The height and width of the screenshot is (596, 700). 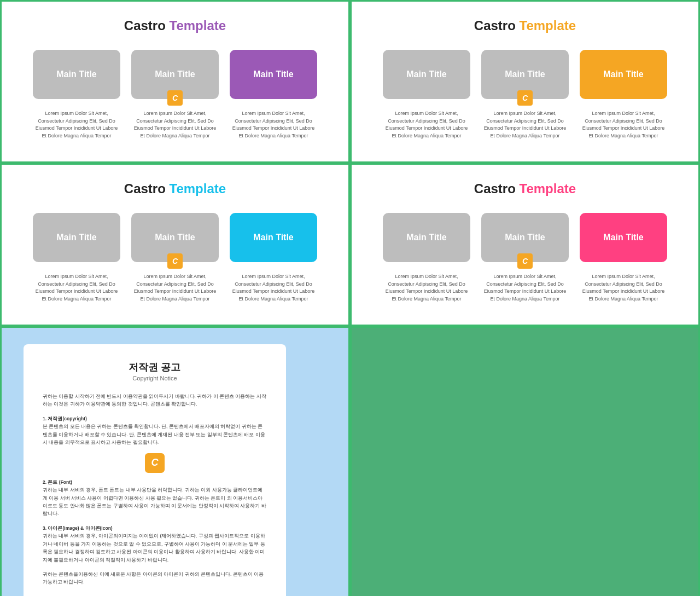 What do you see at coordinates (175, 245) in the screenshot?
I see `slide-cyan: Castro Template Main Title Main Title C …` at bounding box center [175, 245].